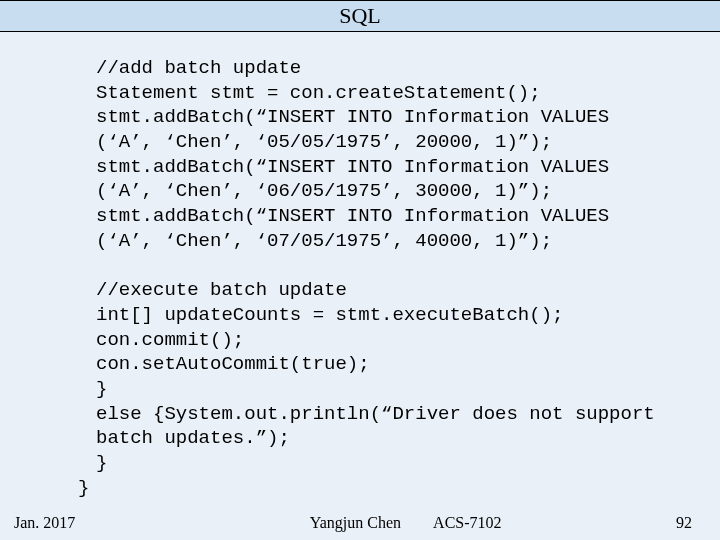 The width and height of the screenshot is (720, 540). What do you see at coordinates (324, 191) in the screenshot?
I see `code-line: (‘A’, ‘Chen’, ‘06/05/1975’, 30000, 1)”);` at bounding box center [324, 191].